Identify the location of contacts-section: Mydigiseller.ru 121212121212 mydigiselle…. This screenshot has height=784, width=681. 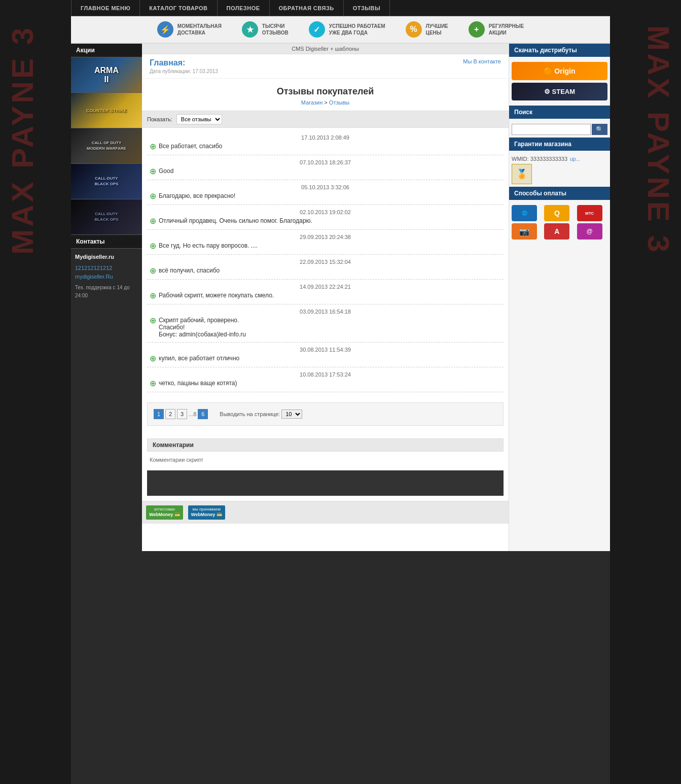
(106, 276).